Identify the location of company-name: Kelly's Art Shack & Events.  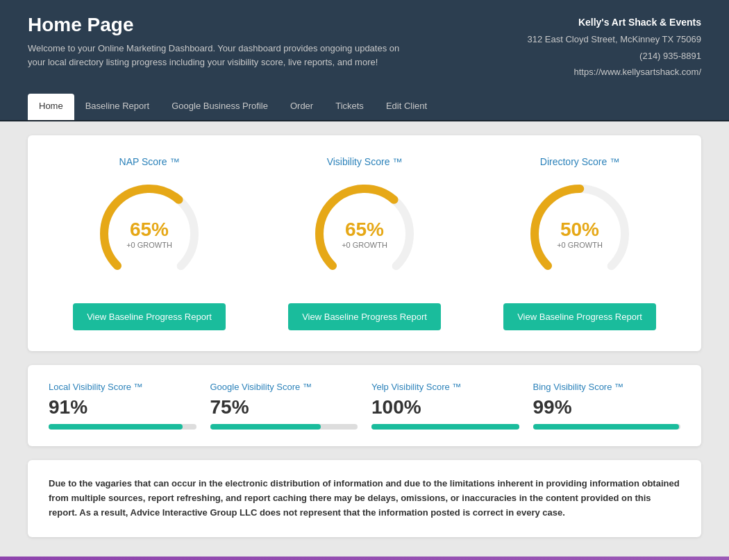
(614, 22).